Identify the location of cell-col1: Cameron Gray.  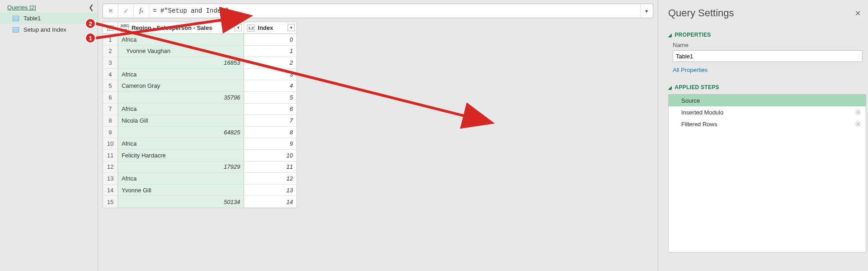
(181, 86).